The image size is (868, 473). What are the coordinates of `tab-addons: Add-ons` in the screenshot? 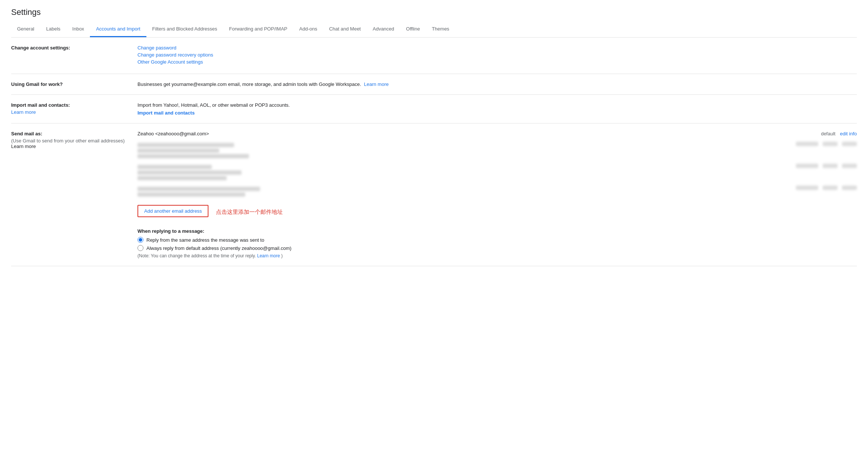 It's located at (308, 29).